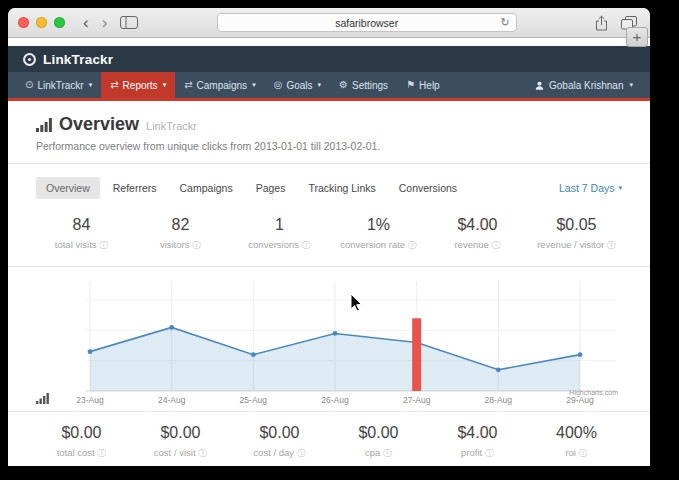 This screenshot has width=679, height=480. Describe the element at coordinates (504, 22) in the screenshot. I see `refresh-icon: ↻` at that location.